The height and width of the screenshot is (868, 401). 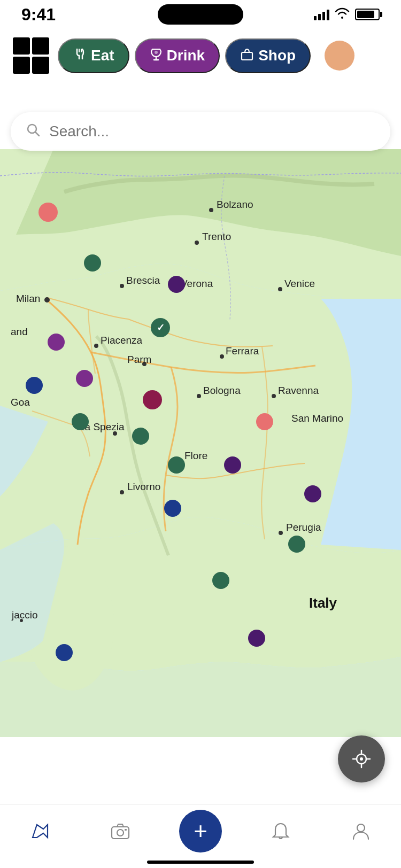 What do you see at coordinates (346, 14) in the screenshot?
I see `status-icons` at bounding box center [346, 14].